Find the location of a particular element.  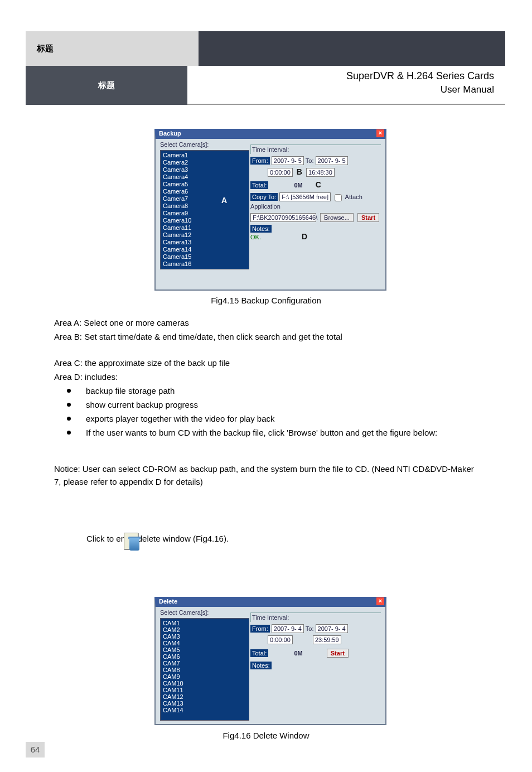

doc-title: User Manual is located at coordinates (341, 90).